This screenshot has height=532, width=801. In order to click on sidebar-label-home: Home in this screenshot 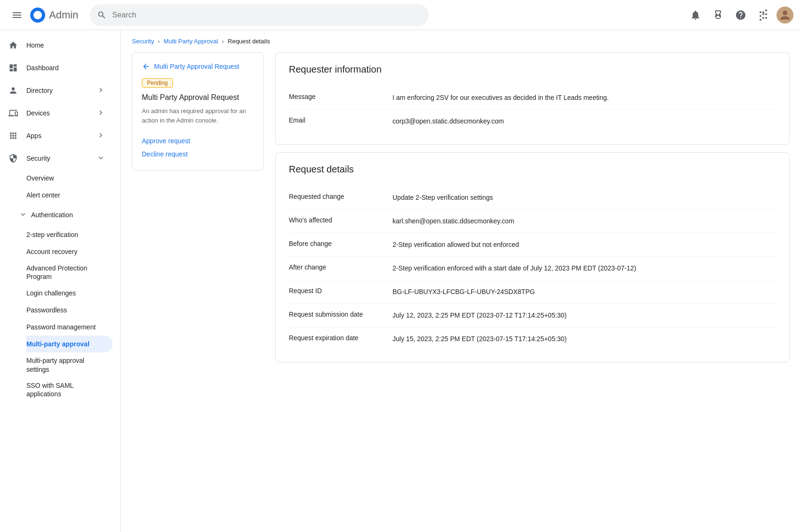, I will do `click(35, 45)`.